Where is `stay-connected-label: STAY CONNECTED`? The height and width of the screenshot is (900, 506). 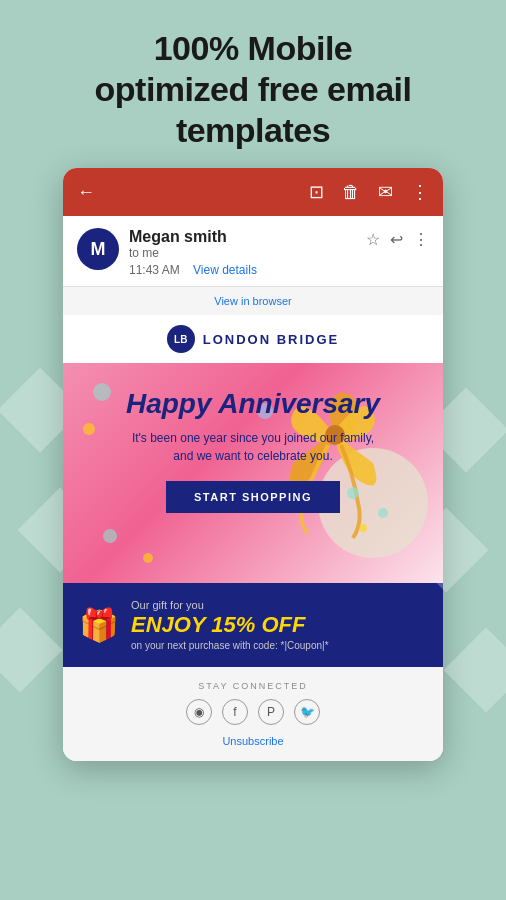 stay-connected-label: STAY CONNECTED is located at coordinates (253, 686).